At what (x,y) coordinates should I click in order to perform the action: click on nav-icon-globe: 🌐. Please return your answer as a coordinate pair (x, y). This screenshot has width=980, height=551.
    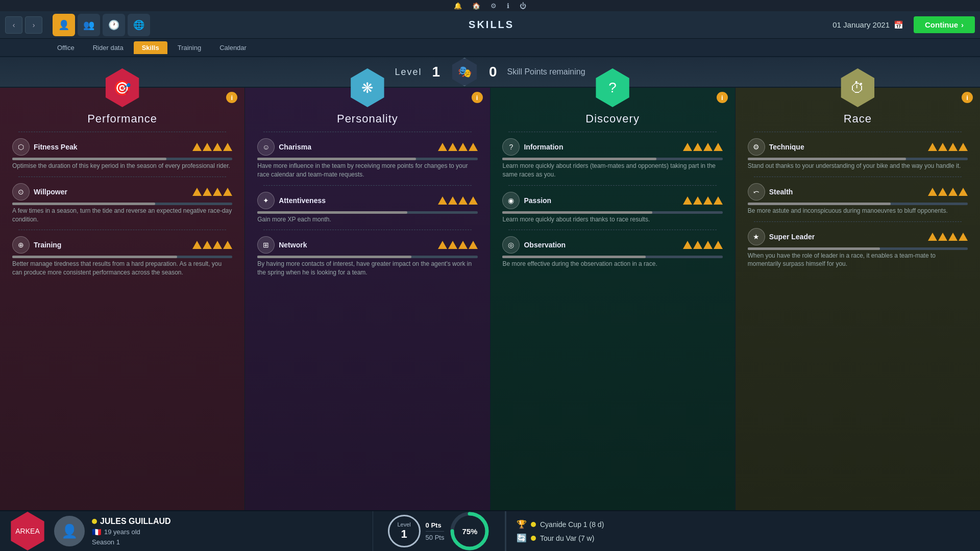
    Looking at the image, I should click on (139, 25).